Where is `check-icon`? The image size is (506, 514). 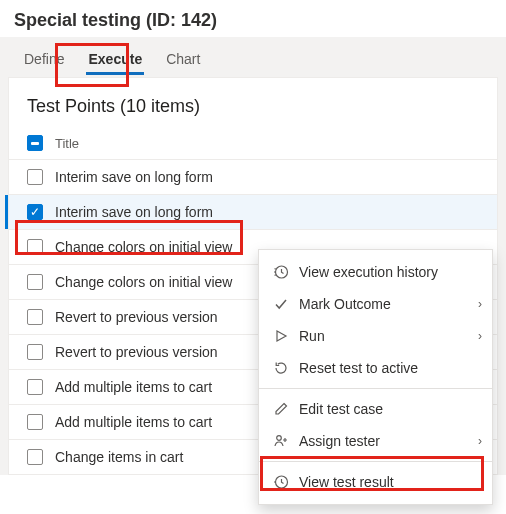
check-icon is located at coordinates (281, 304).